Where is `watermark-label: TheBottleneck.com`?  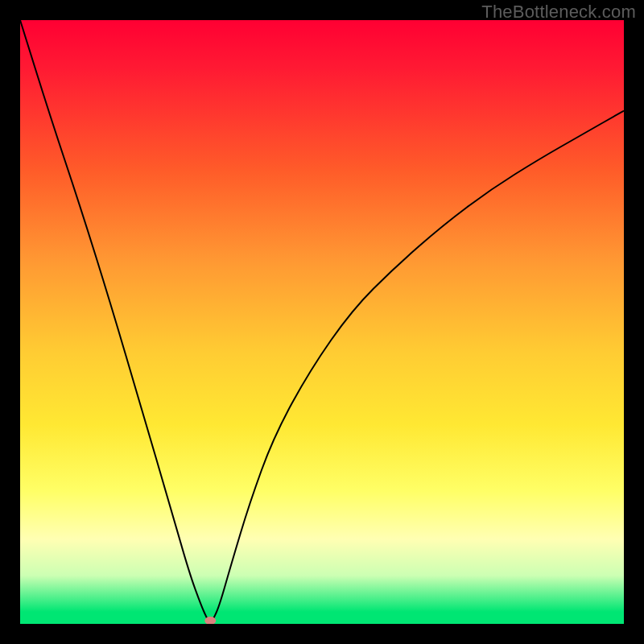
watermark-label: TheBottleneck.com is located at coordinates (559, 12).